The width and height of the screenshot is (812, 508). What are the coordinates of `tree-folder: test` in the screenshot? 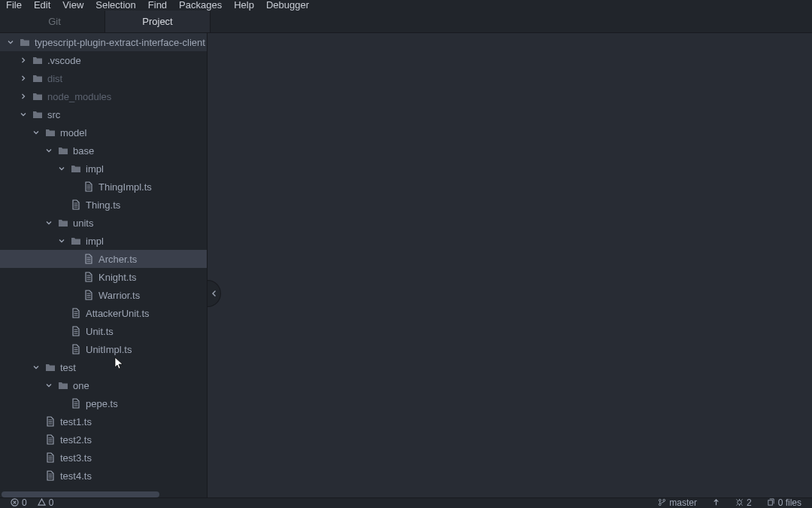 It's located at (104, 367).